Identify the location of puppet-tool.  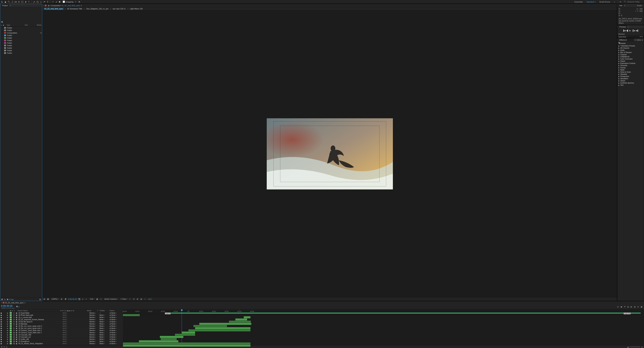
(48, 2).